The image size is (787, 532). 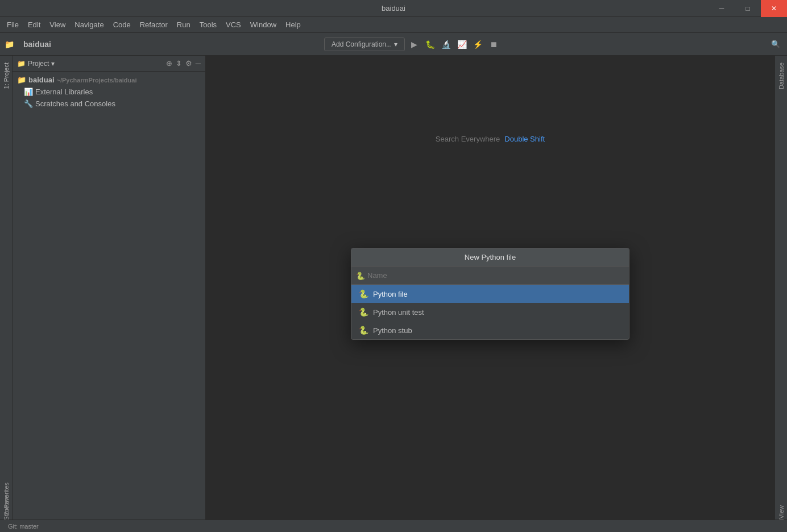 What do you see at coordinates (97, 80) in the screenshot?
I see `tree-item-path-baiduai: ~/PycharmProjects/baiduai` at bounding box center [97, 80].